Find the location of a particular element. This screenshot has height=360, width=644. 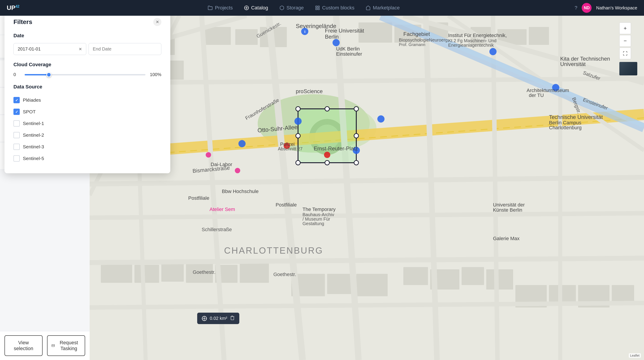

svg-text: Prof. Gramann is located at coordinates (412, 45).